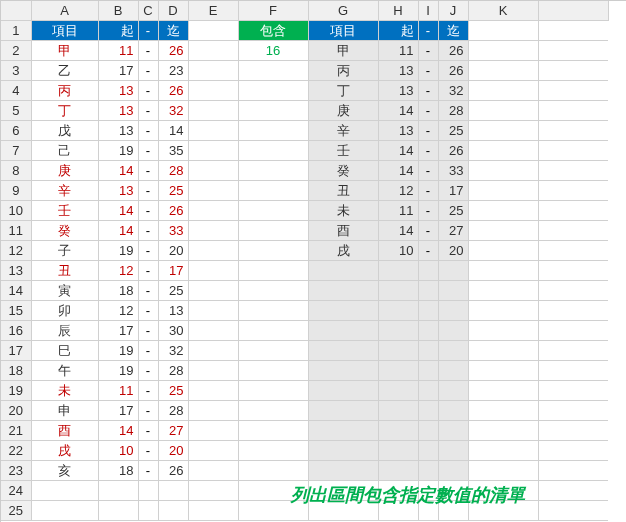 This screenshot has height=522, width=626. What do you see at coordinates (64, 371) in the screenshot?
I see `left-item: 午` at bounding box center [64, 371].